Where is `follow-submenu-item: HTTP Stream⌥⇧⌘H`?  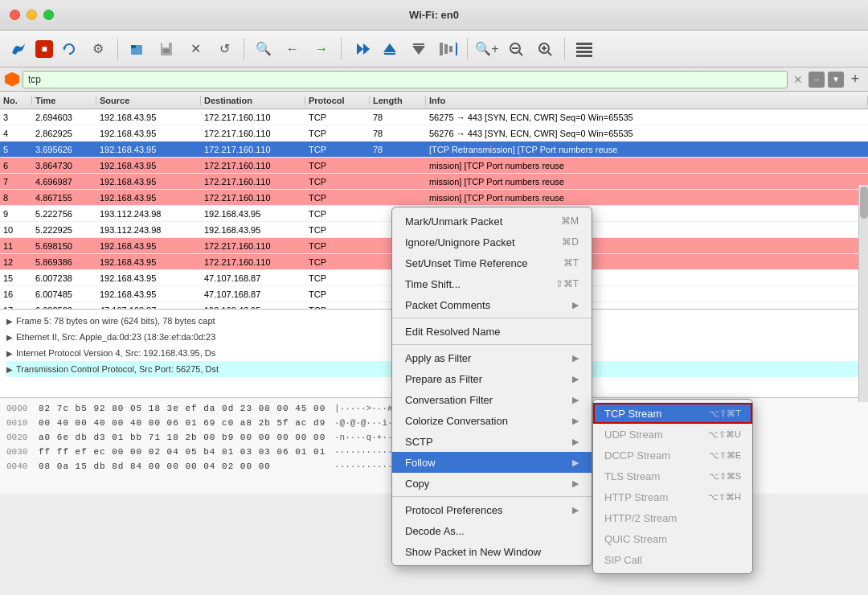 follow-submenu-item: HTTP Stream⌥⇧⌘H is located at coordinates (673, 497).